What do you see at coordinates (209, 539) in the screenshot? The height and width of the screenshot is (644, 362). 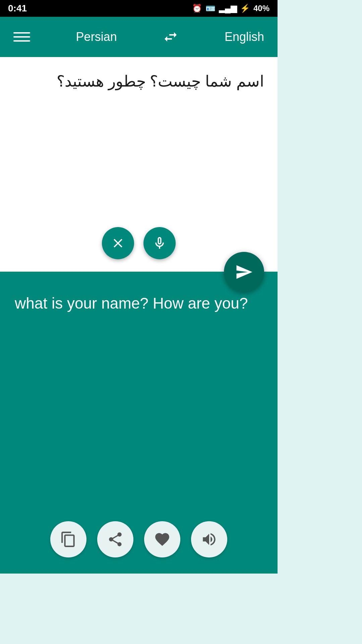 I see `speak-button` at bounding box center [209, 539].